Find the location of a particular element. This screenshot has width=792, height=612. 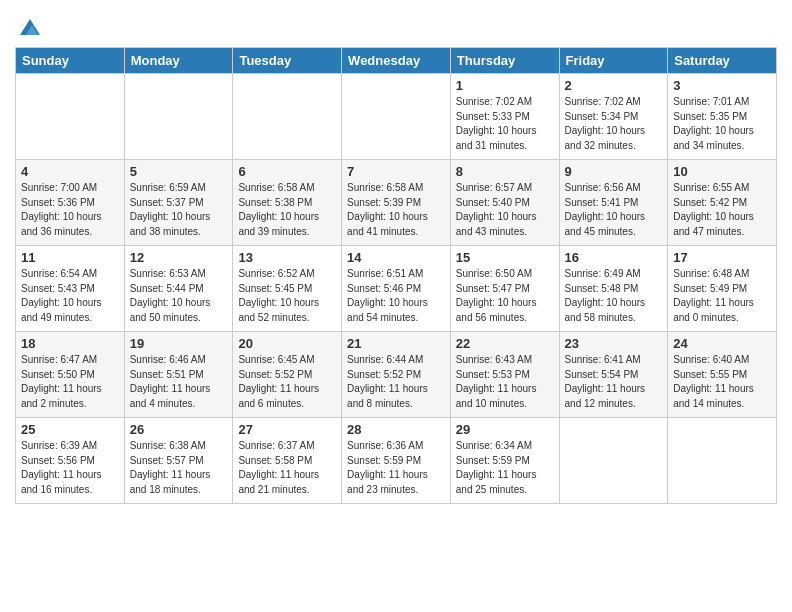

calendar-header-friday: Friday is located at coordinates (614, 61).